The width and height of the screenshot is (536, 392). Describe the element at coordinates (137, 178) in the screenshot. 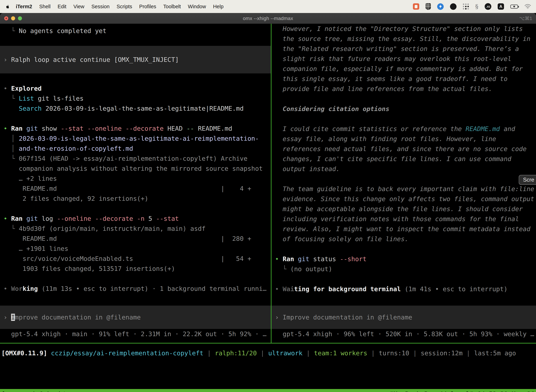

I see `terminal-line: … +2 lines` at that location.